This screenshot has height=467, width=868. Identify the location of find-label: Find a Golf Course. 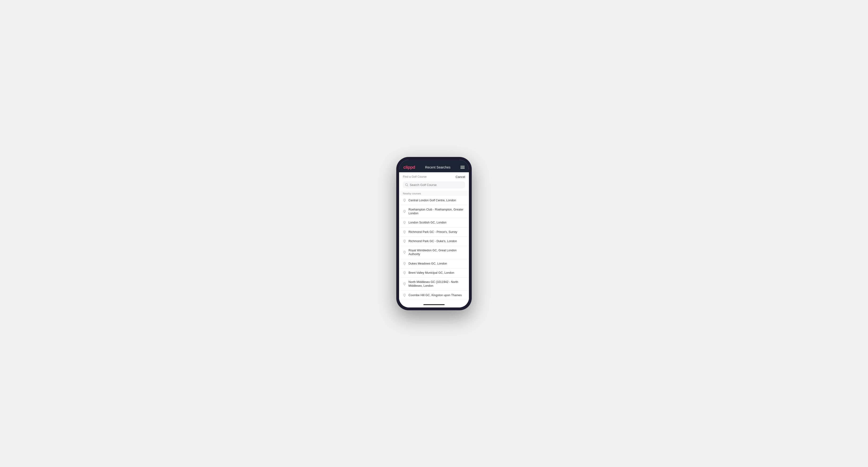
(415, 177).